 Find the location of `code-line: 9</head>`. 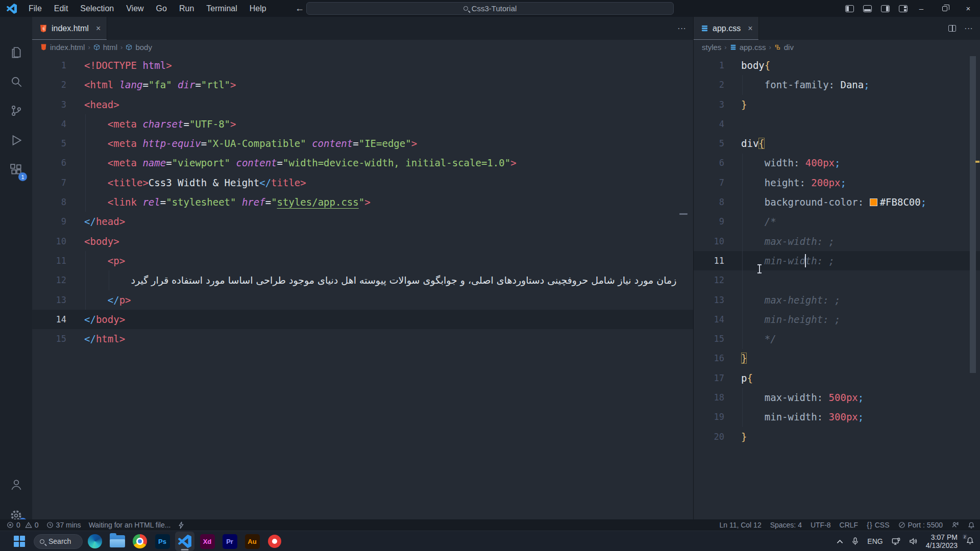

code-line: 9</head> is located at coordinates (362, 221).